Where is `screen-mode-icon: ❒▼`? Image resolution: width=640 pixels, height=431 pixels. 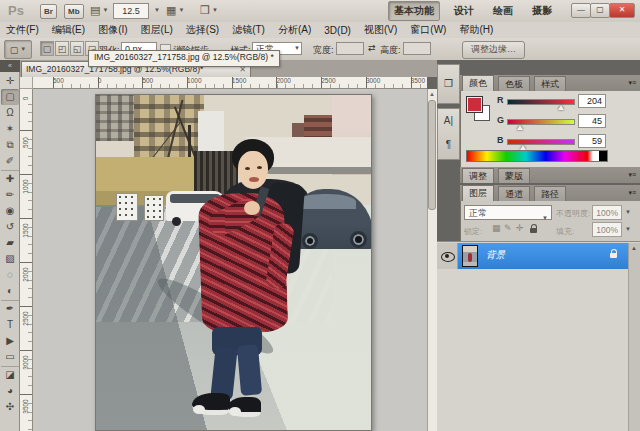 screen-mode-icon: ❒▼ is located at coordinates (209, 10).